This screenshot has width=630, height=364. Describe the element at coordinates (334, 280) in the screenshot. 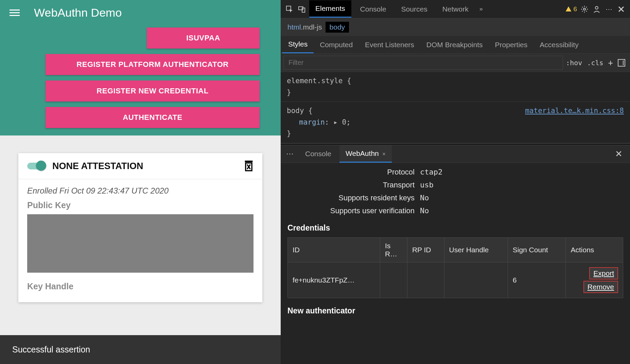

I see `cell-id: fe+nuknu3ZTFpZ…` at that location.